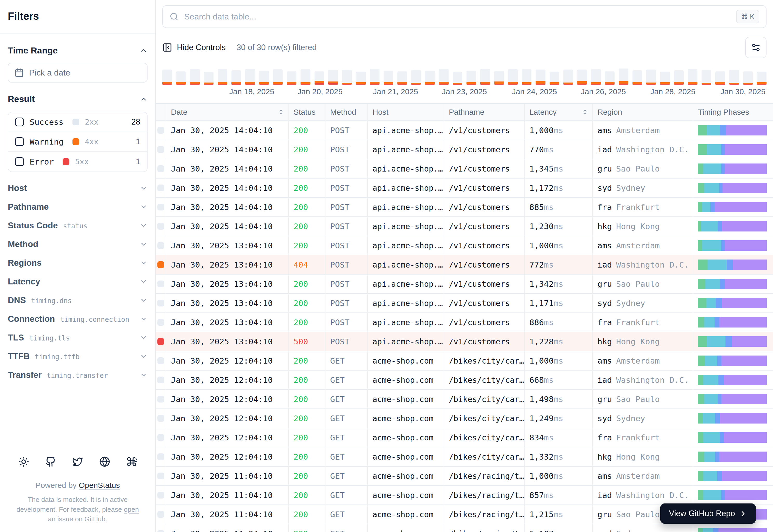 This screenshot has width=773, height=532. What do you see at coordinates (78, 142) in the screenshot?
I see `result-option-warning: Warning4xx1` at bounding box center [78, 142].